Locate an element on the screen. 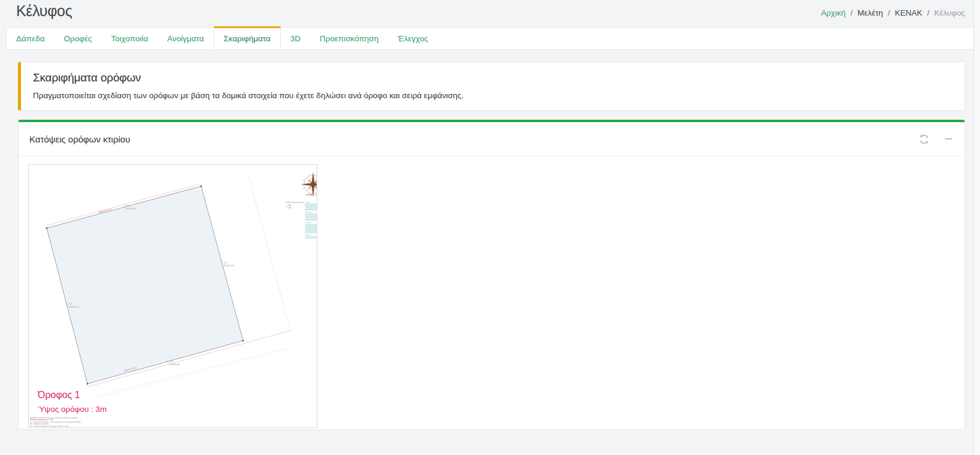  tab-orofes: Οροφές is located at coordinates (78, 38).